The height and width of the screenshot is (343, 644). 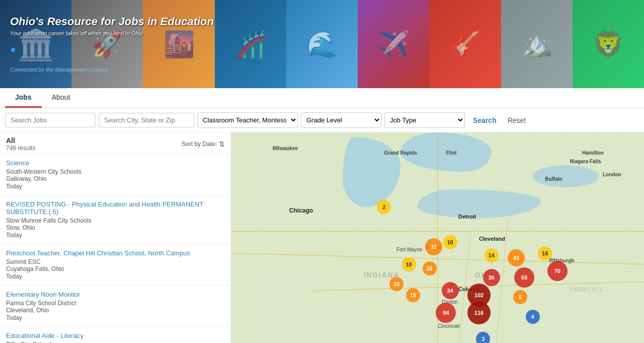 I want to click on banner-panel-plane, so click(x=393, y=44).